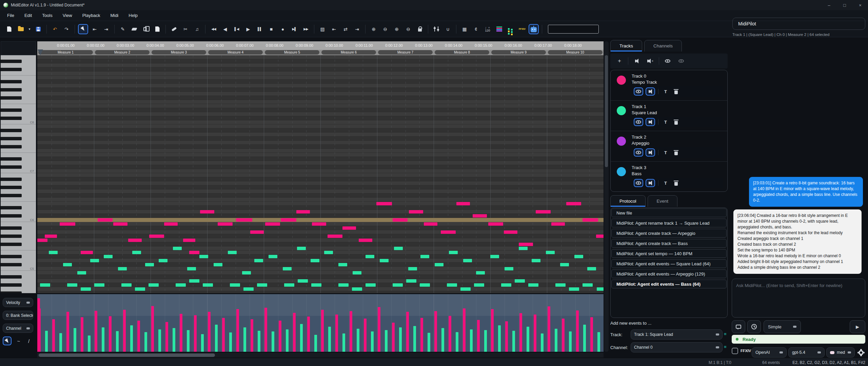  What do you see at coordinates (334, 29) in the screenshot?
I see `align-left-button: ⇤` at bounding box center [334, 29].